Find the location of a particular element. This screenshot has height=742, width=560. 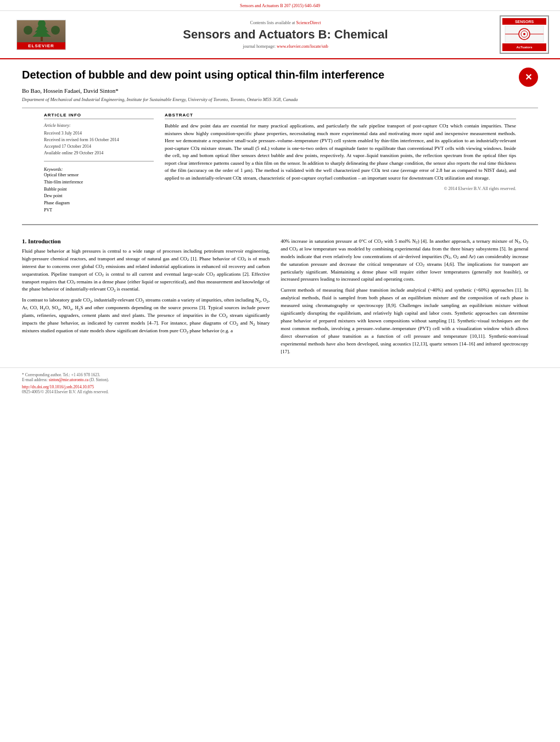

article-title: Detection of bubble and dew point using … is located at coordinates (280, 75).